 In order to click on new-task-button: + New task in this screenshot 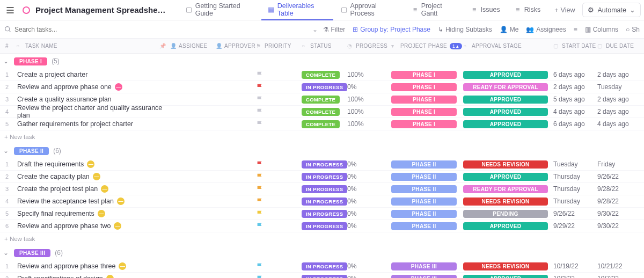, I will do `click(322, 239)`.